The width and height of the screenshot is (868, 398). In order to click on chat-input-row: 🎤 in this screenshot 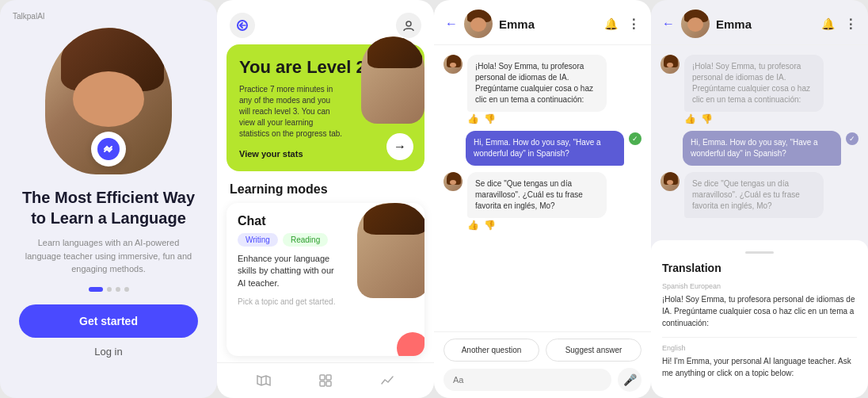, I will do `click(542, 380)`.